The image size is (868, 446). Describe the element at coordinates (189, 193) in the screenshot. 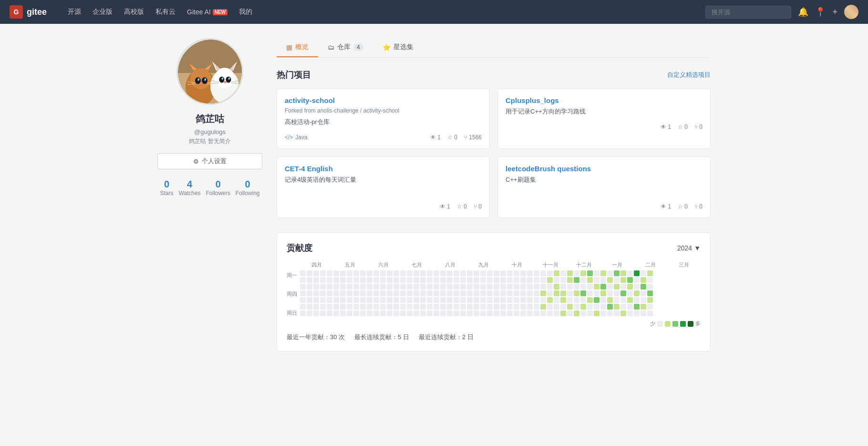

I see `watches-label: Watches` at that location.